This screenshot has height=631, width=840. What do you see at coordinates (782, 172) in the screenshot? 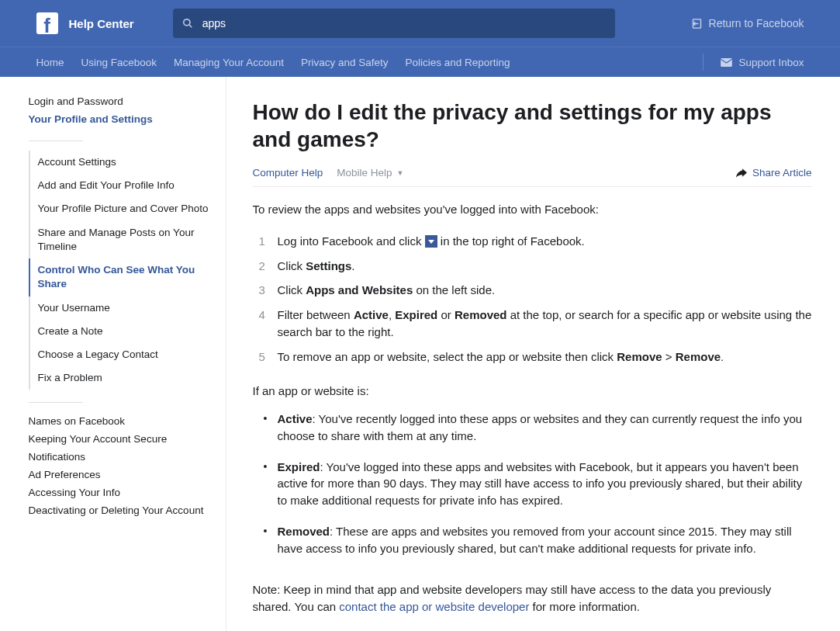
I see `share-label: Share Article` at bounding box center [782, 172].